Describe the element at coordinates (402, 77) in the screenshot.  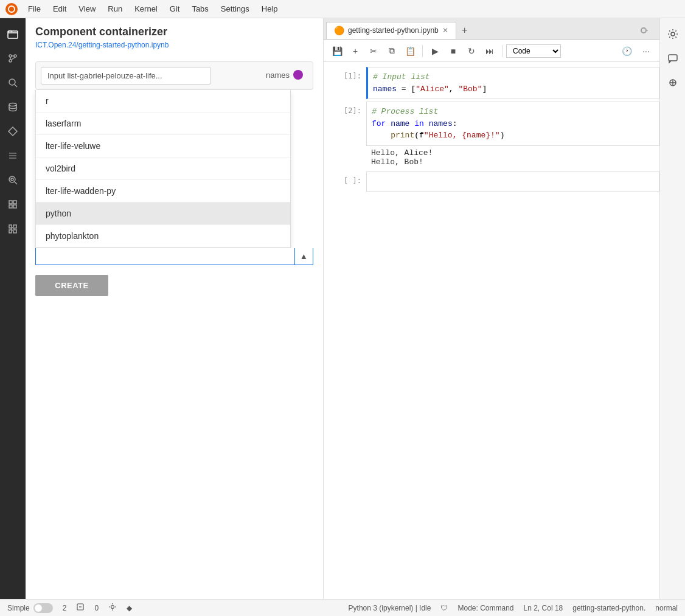
I see `code-comment: # Input list` at that location.